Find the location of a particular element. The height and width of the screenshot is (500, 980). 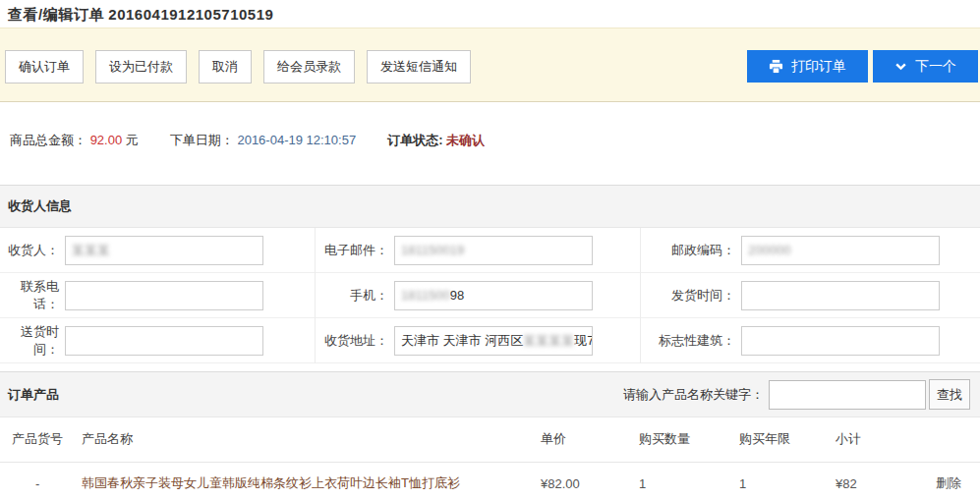

field-landmark-label: 标志性建筑： is located at coordinates (693, 341).